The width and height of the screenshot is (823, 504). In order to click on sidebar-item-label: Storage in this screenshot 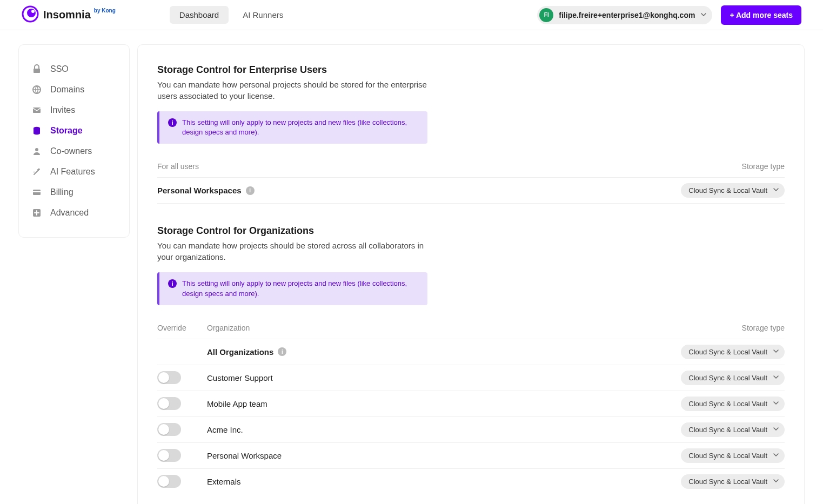, I will do `click(66, 131)`.